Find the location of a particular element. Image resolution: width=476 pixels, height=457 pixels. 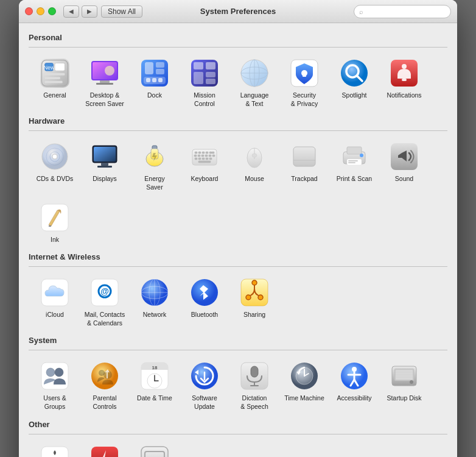

search-box: ⌕ is located at coordinates (402, 12).